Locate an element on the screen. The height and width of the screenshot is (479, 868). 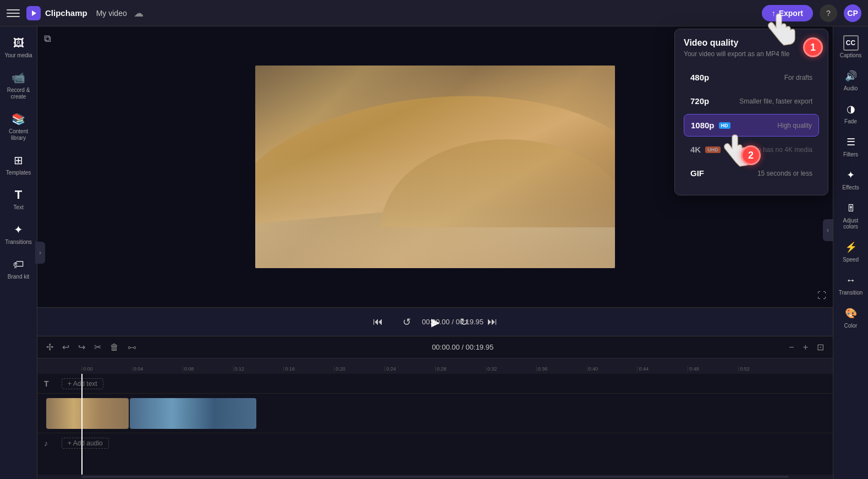
your-media-icon: 🖼 is located at coordinates (19, 43).